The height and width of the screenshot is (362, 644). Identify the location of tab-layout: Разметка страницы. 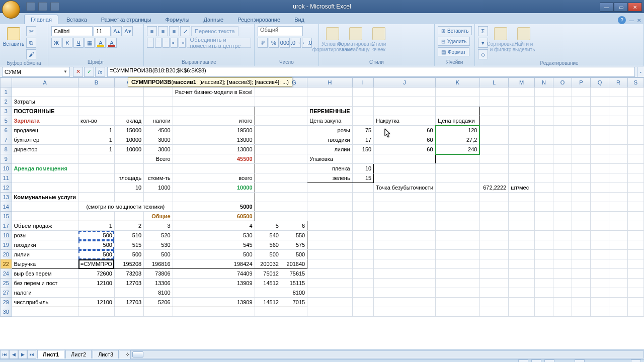
(126, 20).